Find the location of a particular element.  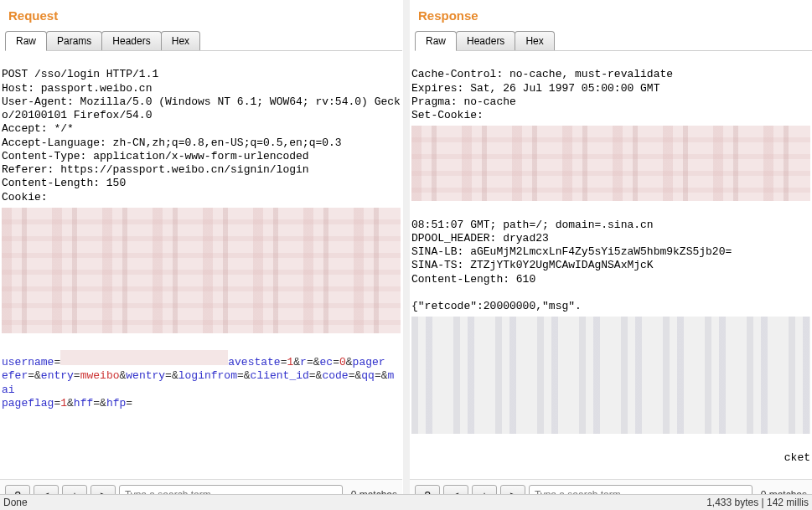

response-line: }, loginresulturl : is located at coordinates (473, 479).